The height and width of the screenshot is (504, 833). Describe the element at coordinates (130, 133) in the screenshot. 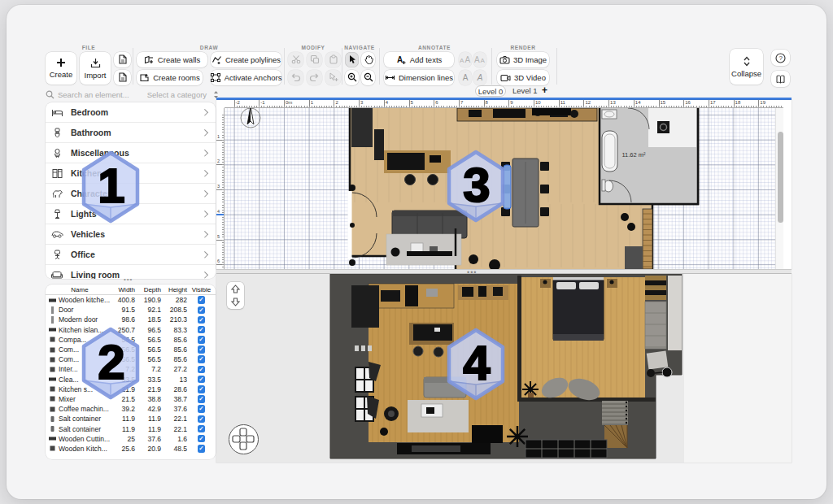

I see `category-item-bathroom: Bathroom` at that location.